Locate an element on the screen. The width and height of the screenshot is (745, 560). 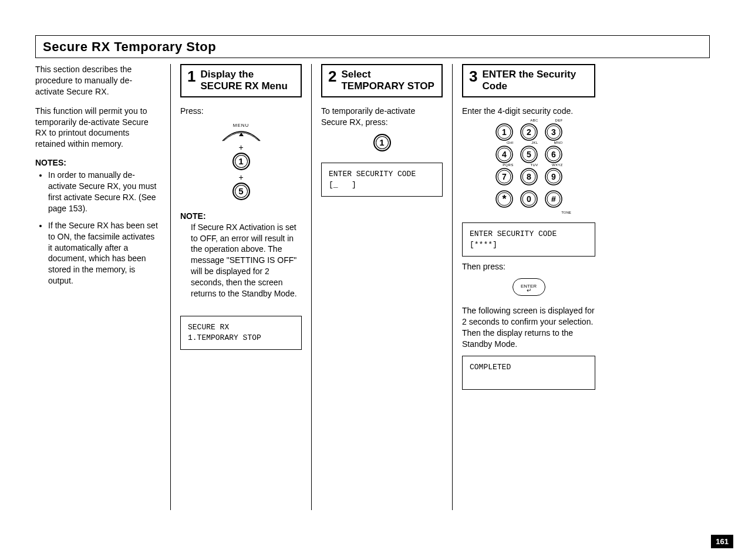
press-label: Press: is located at coordinates (241, 112).